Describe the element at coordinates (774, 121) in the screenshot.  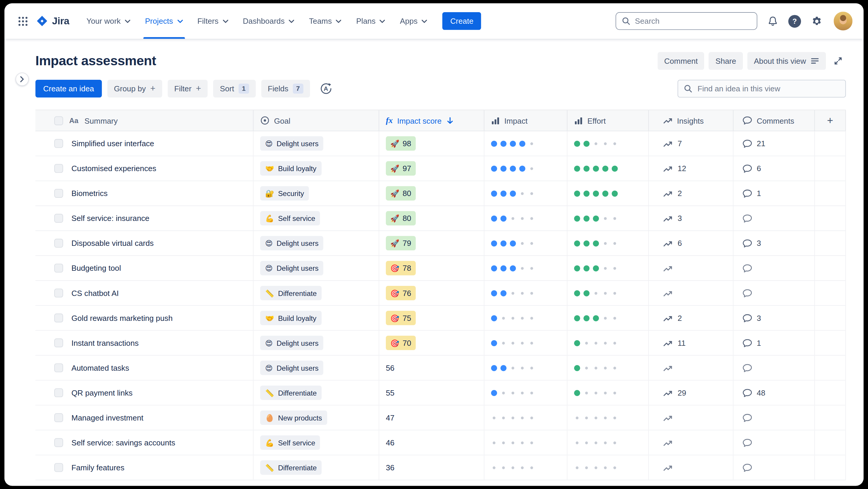
I see `column-header-comments: Comments` at that location.